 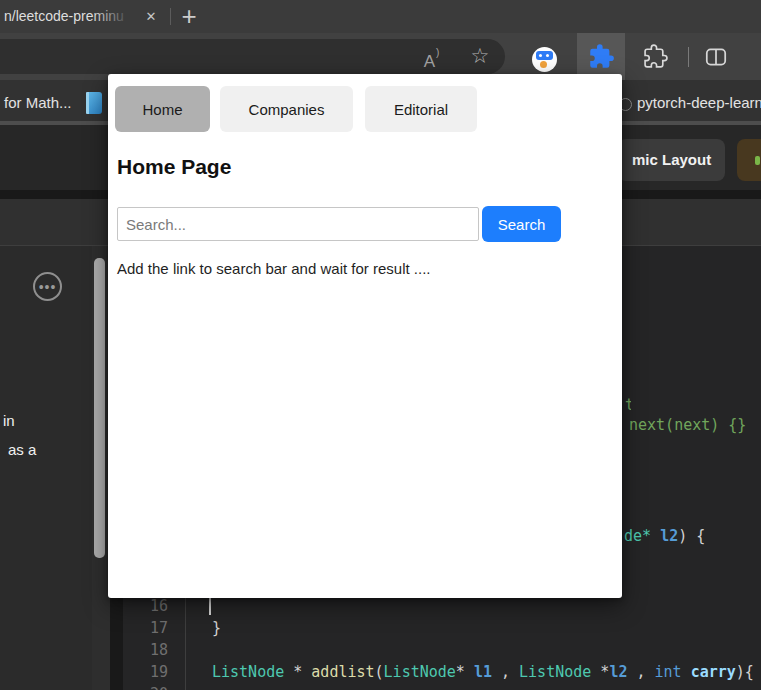 I want to click on code-token: (, so click(x=380, y=672).